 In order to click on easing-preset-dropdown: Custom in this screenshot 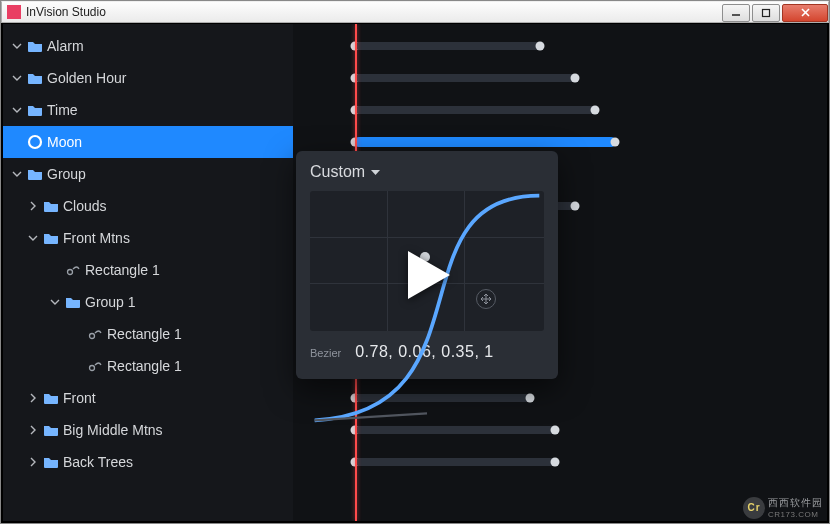, I will do `click(427, 172)`.